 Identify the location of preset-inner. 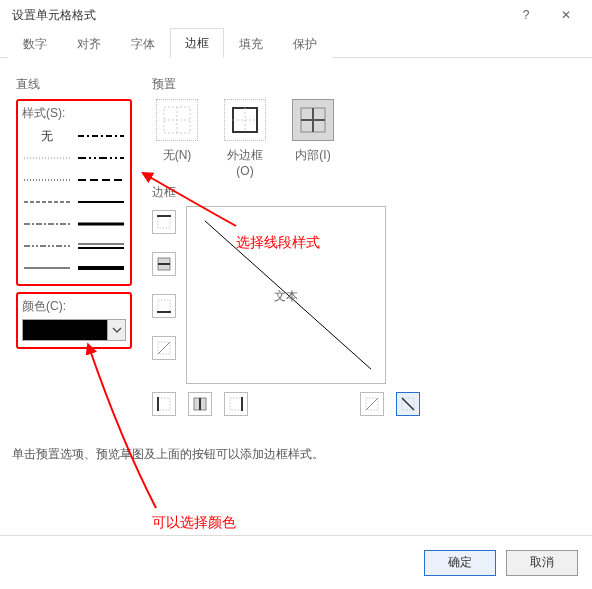
(313, 120).